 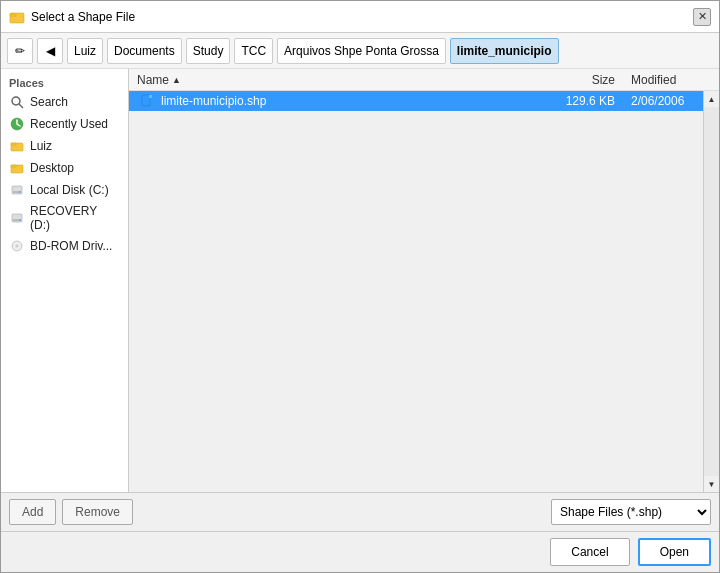 What do you see at coordinates (72, 17) in the screenshot?
I see `title-bar-left: Select a Shape File` at bounding box center [72, 17].